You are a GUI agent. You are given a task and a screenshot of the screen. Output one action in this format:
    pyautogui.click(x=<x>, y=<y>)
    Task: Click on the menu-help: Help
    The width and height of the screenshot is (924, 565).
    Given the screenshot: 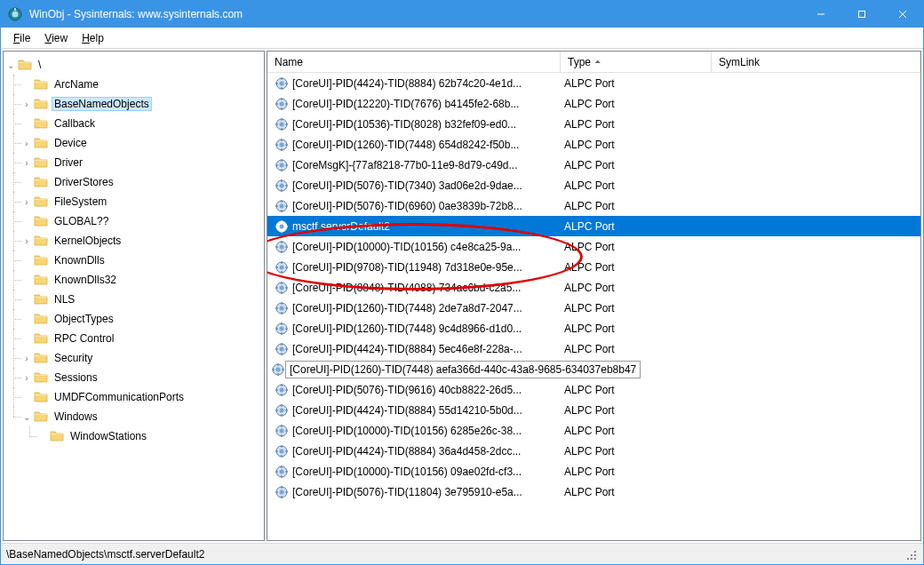 What is the action you would take?
    pyautogui.click(x=92, y=38)
    